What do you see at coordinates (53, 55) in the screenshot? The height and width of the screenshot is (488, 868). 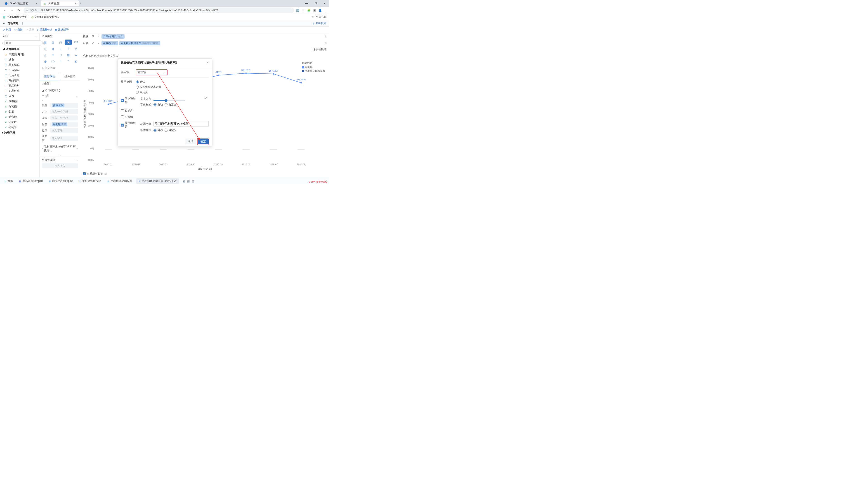 I see `chart-type-radar-icon: ✶` at bounding box center [53, 55].